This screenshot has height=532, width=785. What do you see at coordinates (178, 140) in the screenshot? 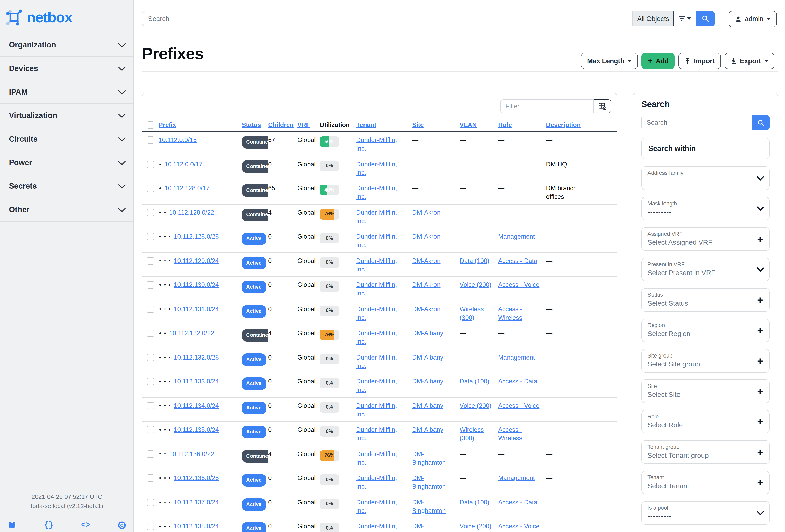
I see `prefix-link: 10.112.0.0/15` at bounding box center [178, 140].